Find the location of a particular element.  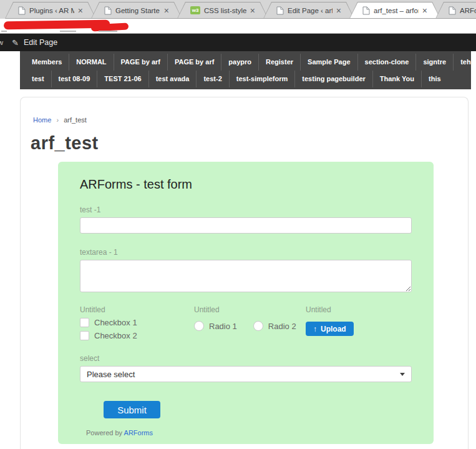

nav-item-signtre: signtre is located at coordinates (435, 62).